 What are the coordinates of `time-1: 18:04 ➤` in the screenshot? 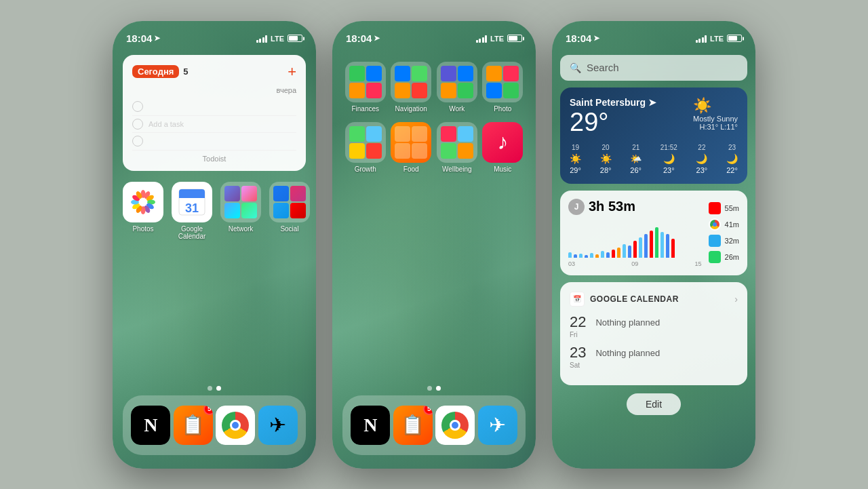 It's located at (143, 38).